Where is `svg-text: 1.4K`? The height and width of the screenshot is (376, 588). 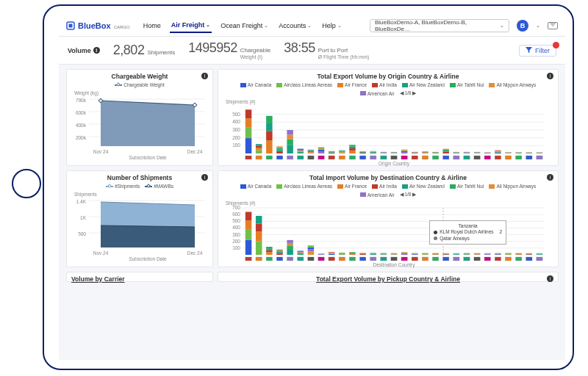
svg-text: 1.4K is located at coordinates (82, 201).